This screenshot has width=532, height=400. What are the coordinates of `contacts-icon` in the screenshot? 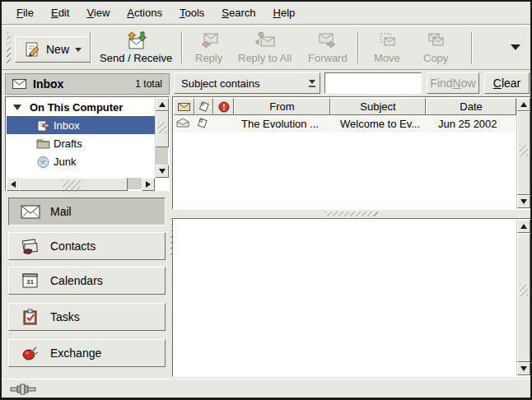 It's located at (30, 246).